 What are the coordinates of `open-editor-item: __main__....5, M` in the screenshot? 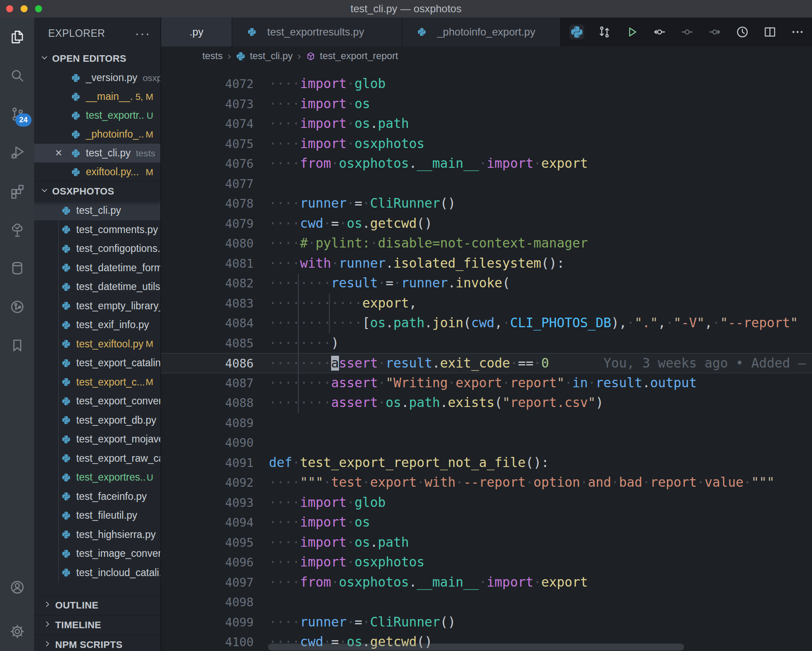 It's located at (97, 96).